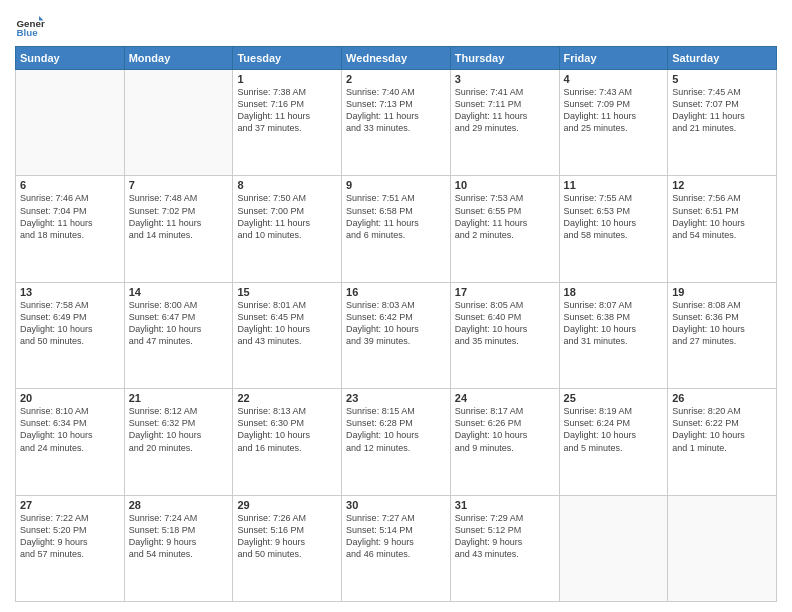 The width and height of the screenshot is (792, 612). I want to click on calendar-cell: 19Sunrise: 8:08 AM Sunset: 6:36 PM Dayli…, so click(722, 335).